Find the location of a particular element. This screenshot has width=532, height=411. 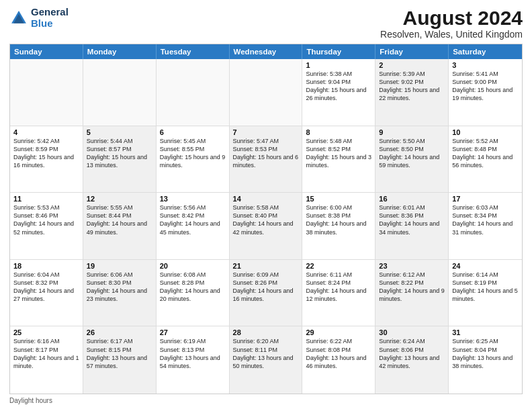

day-info: Sunrise: 6:08 AM Sunset: 8:28 PM Dayligh… is located at coordinates (193, 287).